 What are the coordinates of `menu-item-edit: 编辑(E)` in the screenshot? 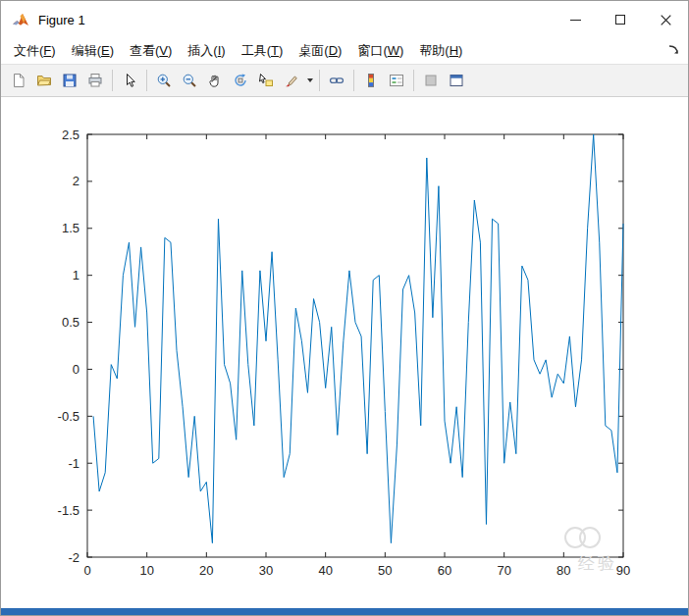 It's located at (92, 51).